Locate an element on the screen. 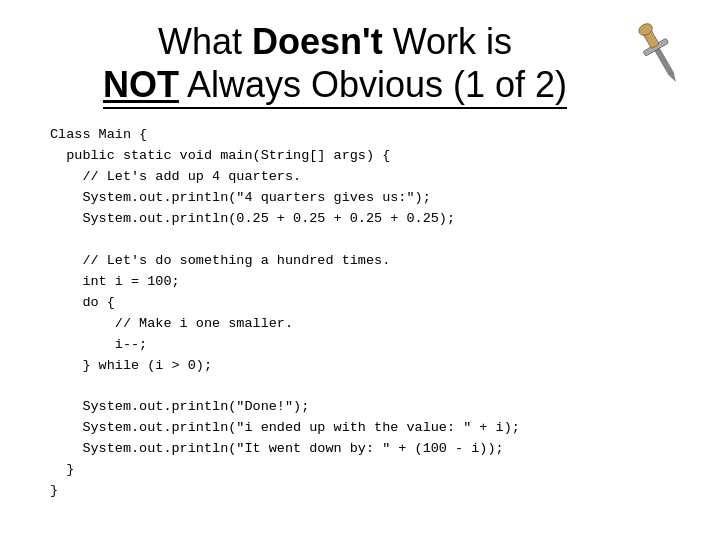 The width and height of the screenshot is (720, 540). title-work-is: Work is is located at coordinates (448, 42).